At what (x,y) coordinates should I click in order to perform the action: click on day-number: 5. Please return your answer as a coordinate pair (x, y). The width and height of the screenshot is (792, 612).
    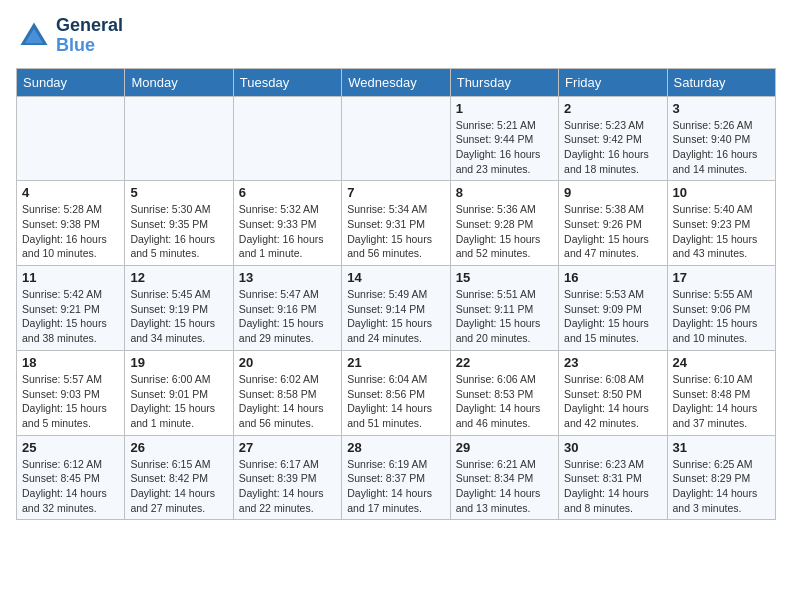
    Looking at the image, I should click on (178, 192).